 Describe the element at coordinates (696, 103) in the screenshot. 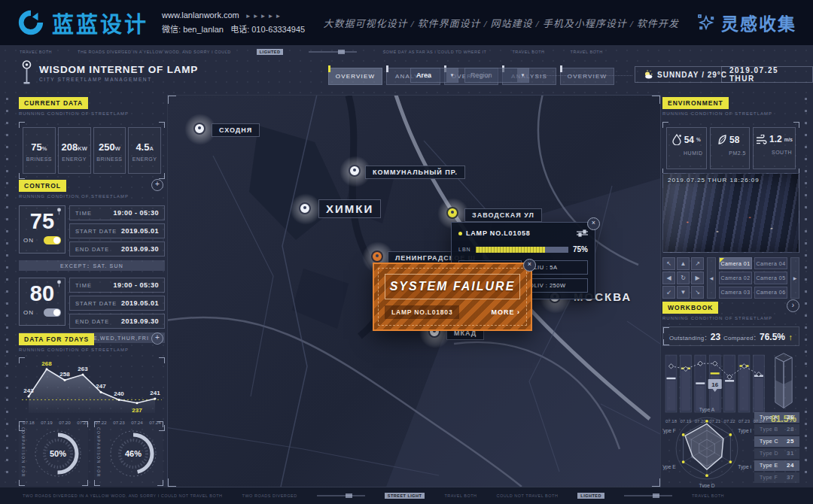

I see `panel-badge: ENVIRONMENT` at that location.